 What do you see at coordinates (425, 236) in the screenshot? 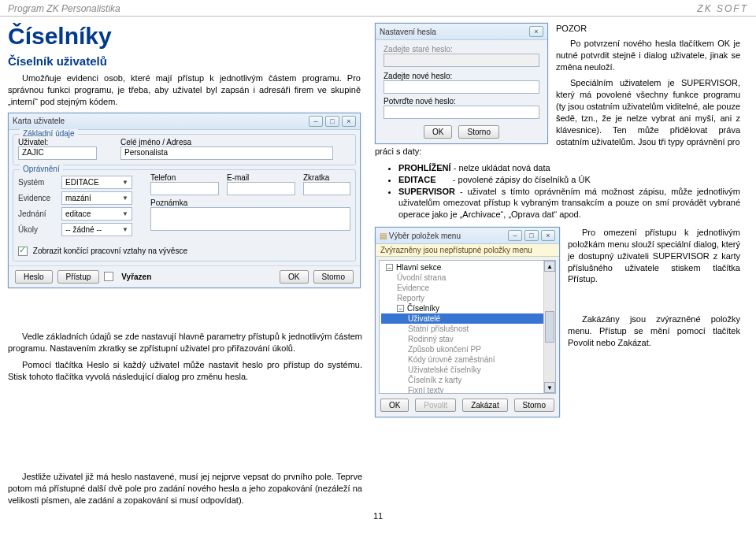
I see `dialog-title: Výběr položek menu` at bounding box center [425, 236].